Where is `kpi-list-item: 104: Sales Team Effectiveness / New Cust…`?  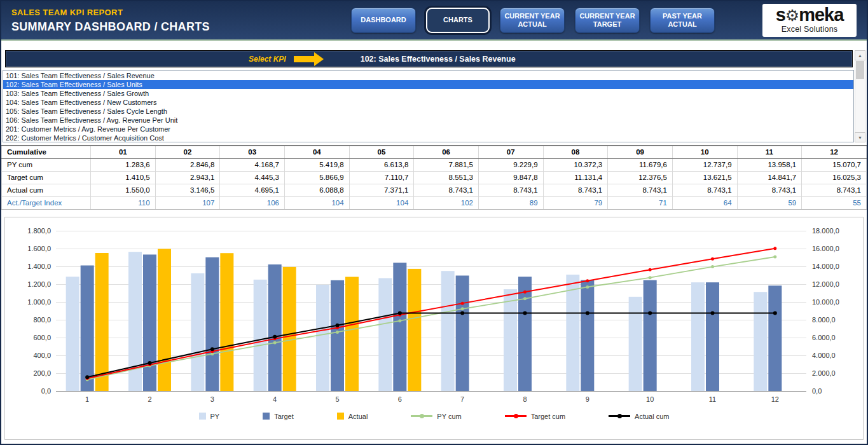
kpi-list-item: 104: Sales Team Effectiveness / New Cust… is located at coordinates (429, 102).